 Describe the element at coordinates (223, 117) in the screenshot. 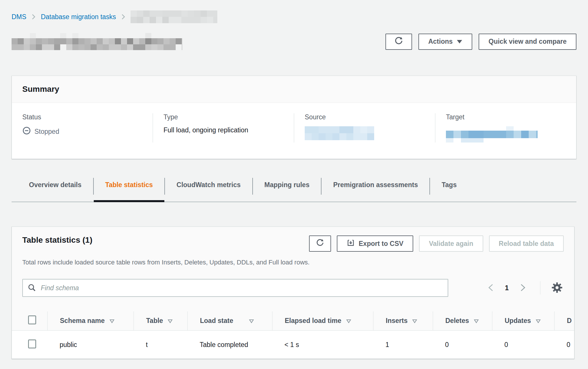

I see `type-label: Type` at that location.